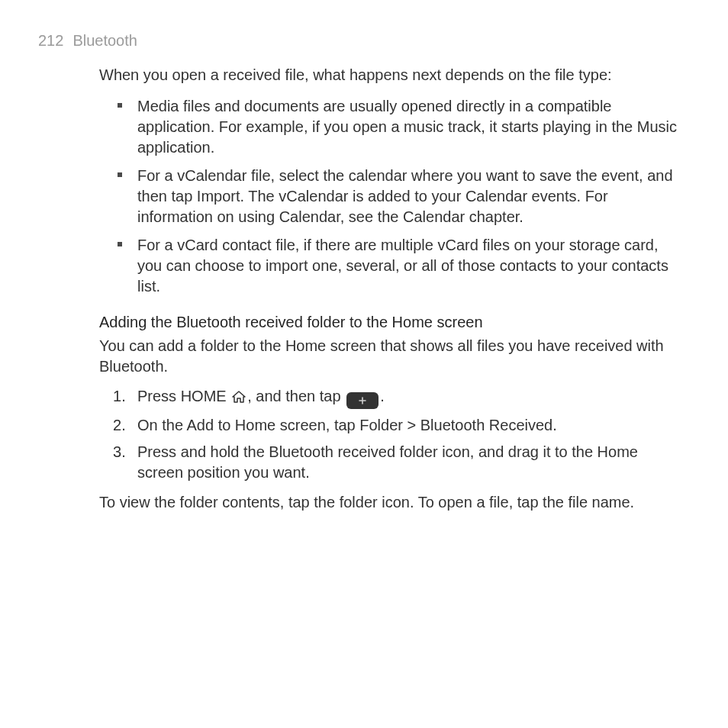 The image size is (728, 728). I want to click on step-text: On the Add to Home screen, tap, so click(249, 425).